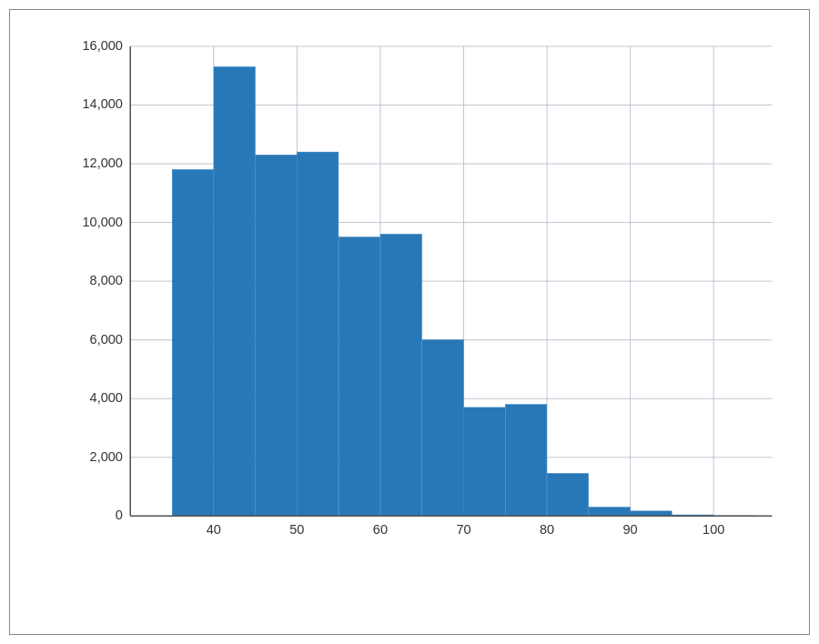 The image size is (819, 644). Describe the element at coordinates (713, 529) in the screenshot. I see `svg-text: 100` at that location.